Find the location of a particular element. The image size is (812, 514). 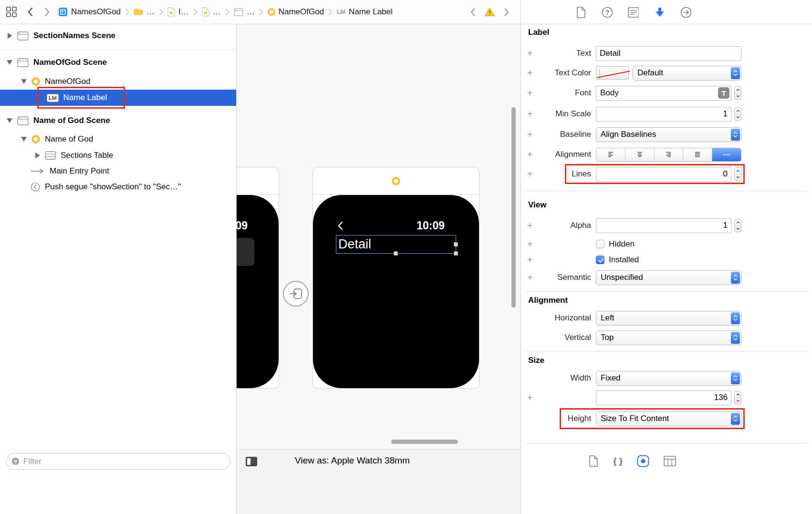

breadcrumb-item-folder: … is located at coordinates (144, 12).